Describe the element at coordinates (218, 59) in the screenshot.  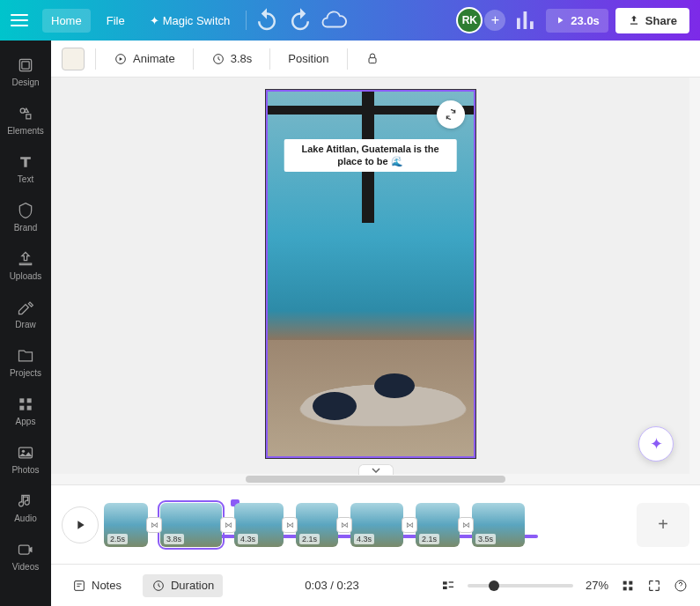
I see `clock-icon` at that location.